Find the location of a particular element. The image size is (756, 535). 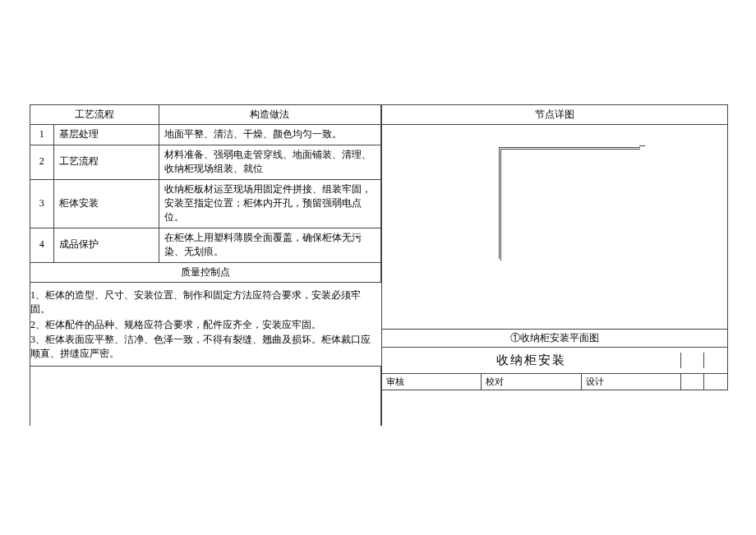

cabinet-outline-back is located at coordinates (569, 203).